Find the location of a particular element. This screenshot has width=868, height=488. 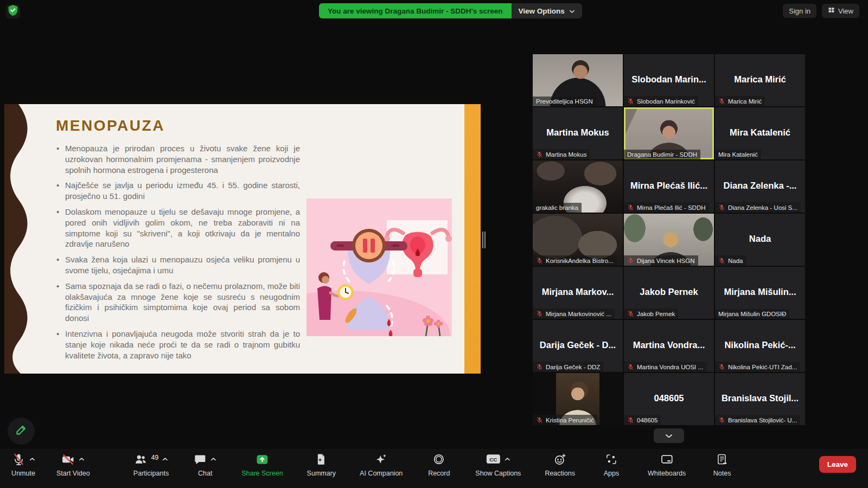

toolbar-show-captions-button: CCShow Captions is located at coordinates (498, 465).